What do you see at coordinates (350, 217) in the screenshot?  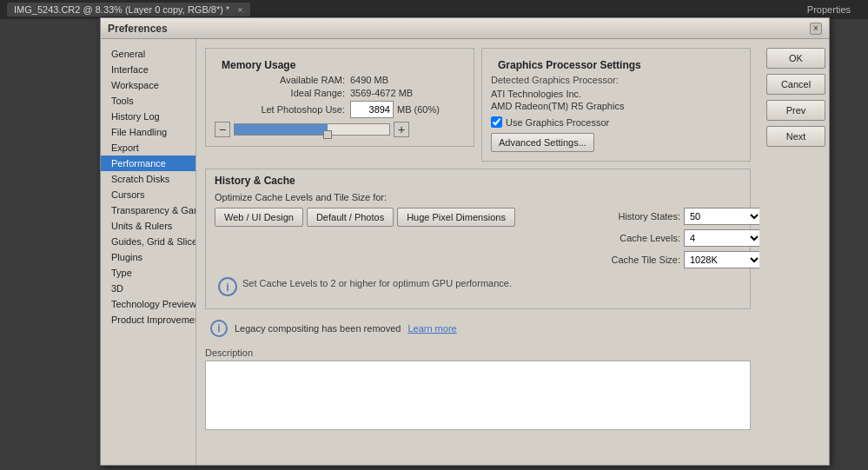 I see `default-photos-button: Default / Photos` at bounding box center [350, 217].